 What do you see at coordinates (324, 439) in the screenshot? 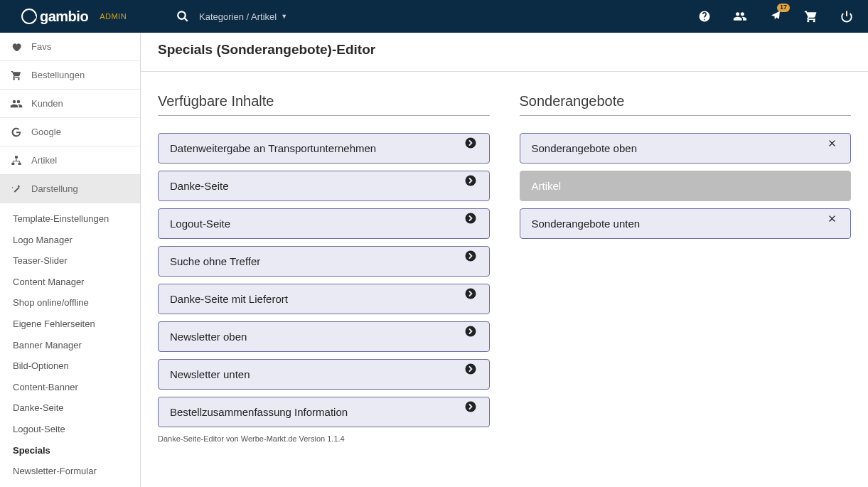
I see `editor-version-note: Danke-Seite-Editor von Werbe-Markt.de Ve…` at bounding box center [324, 439].